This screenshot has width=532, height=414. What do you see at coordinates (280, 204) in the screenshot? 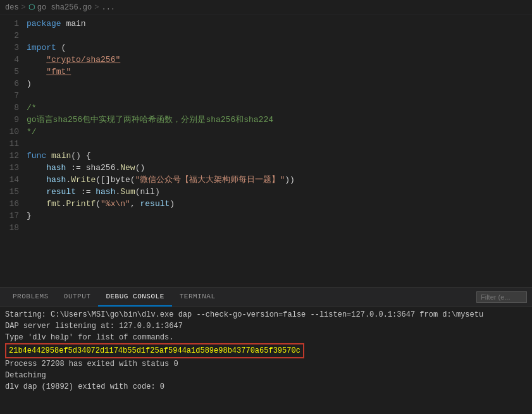
I see `code-line-16: fmt.Printf("%x\n", result)` at bounding box center [280, 204].